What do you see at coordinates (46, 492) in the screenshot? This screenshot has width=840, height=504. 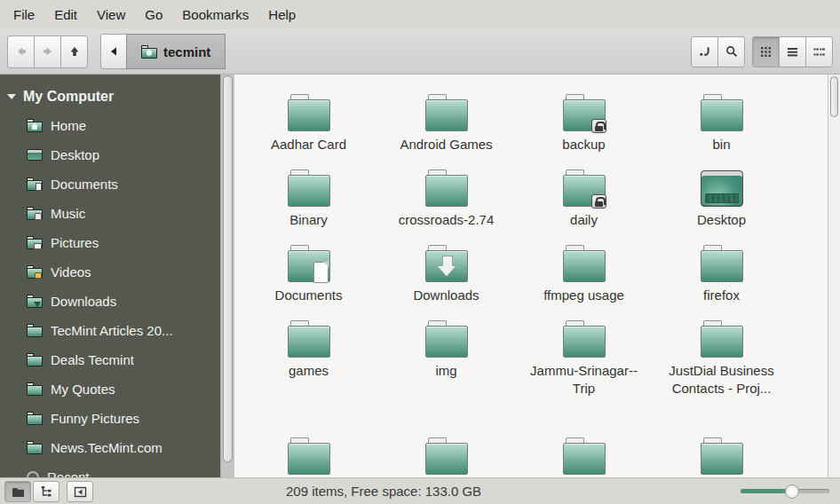 I see `tree-pane-icon` at bounding box center [46, 492].